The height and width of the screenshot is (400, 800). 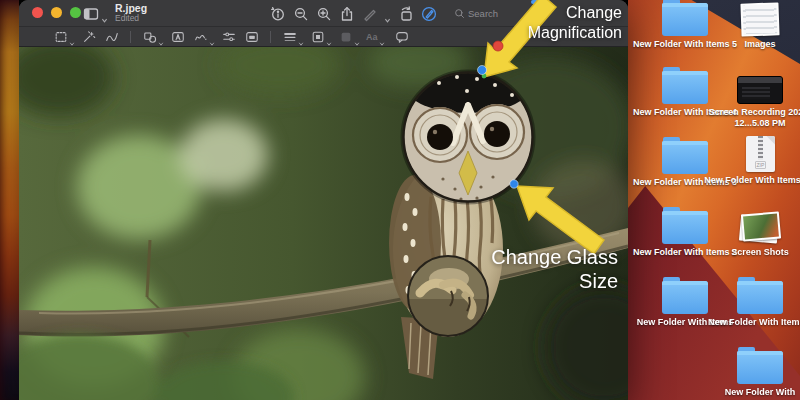 I want to click on selection-tool-button, so click(x=60, y=36).